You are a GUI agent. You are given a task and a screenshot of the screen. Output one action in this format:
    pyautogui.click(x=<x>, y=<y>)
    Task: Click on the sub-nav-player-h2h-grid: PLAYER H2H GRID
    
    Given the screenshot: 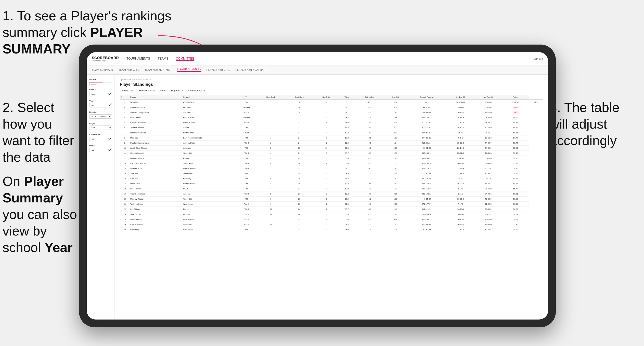 What is the action you would take?
    pyautogui.click(x=218, y=70)
    